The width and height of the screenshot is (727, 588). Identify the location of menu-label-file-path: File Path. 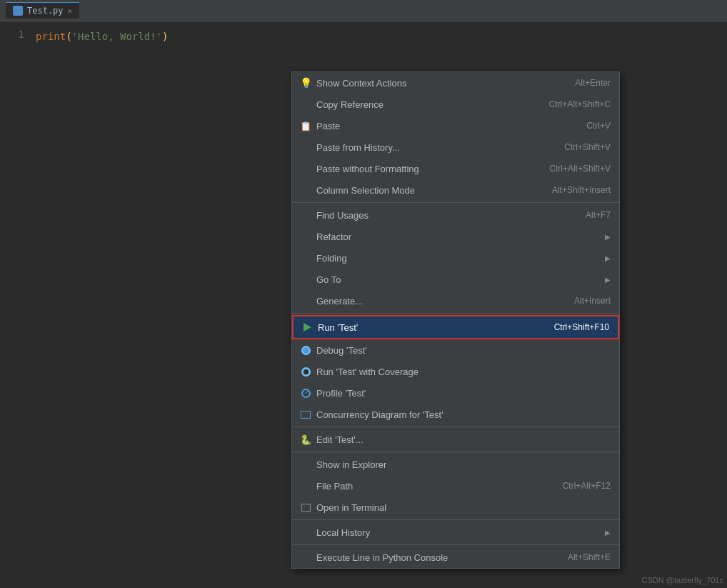
(433, 486).